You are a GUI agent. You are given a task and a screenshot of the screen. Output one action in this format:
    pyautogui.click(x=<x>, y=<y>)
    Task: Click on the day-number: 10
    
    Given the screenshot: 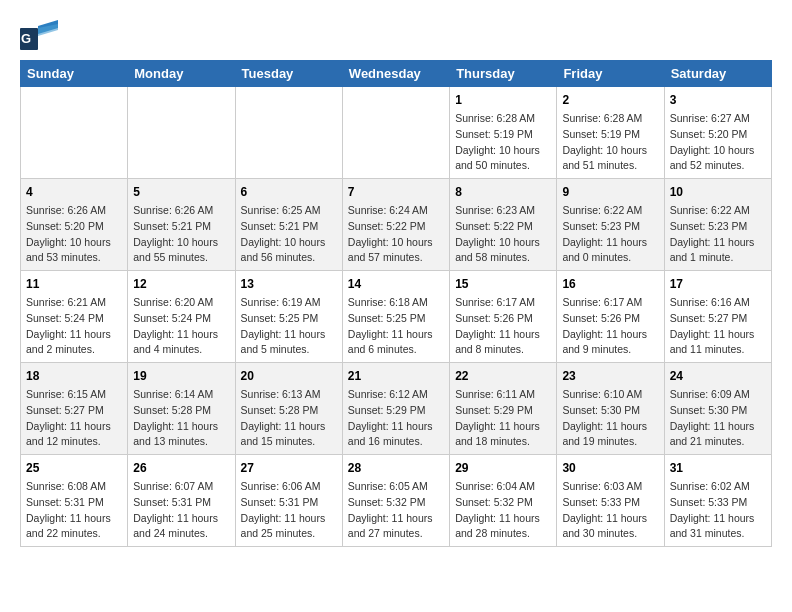 What is the action you would take?
    pyautogui.click(x=718, y=192)
    